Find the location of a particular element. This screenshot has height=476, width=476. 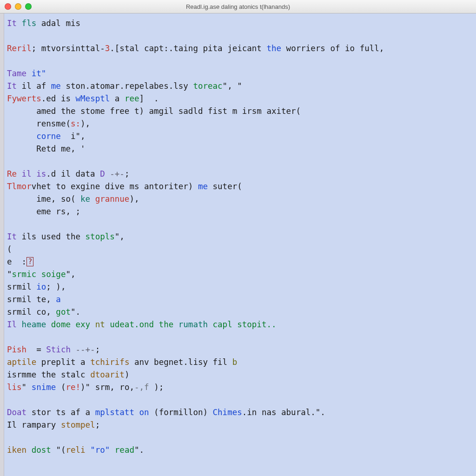

tok: il is is located at coordinates (34, 174).